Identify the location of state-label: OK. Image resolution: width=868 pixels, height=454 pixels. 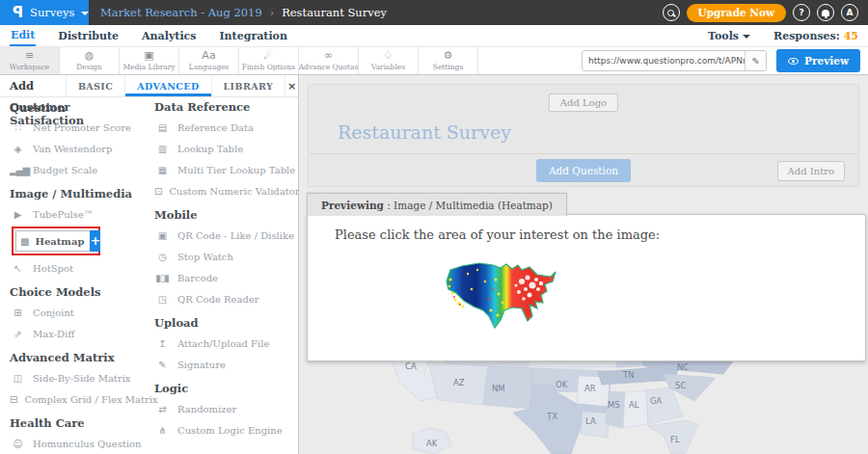
(561, 385).